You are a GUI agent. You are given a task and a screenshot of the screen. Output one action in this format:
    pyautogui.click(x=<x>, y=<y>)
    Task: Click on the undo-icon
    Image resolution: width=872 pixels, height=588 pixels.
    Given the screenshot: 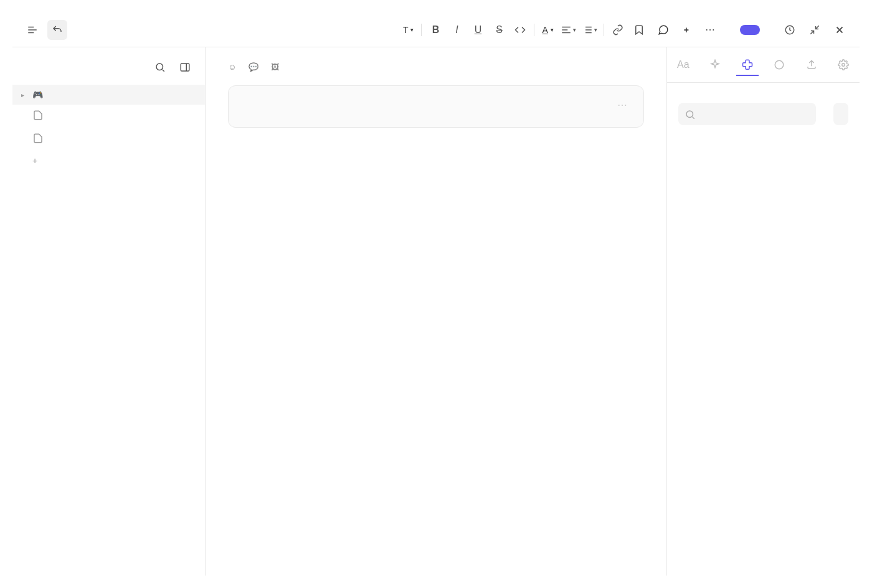 What is the action you would take?
    pyautogui.click(x=57, y=30)
    